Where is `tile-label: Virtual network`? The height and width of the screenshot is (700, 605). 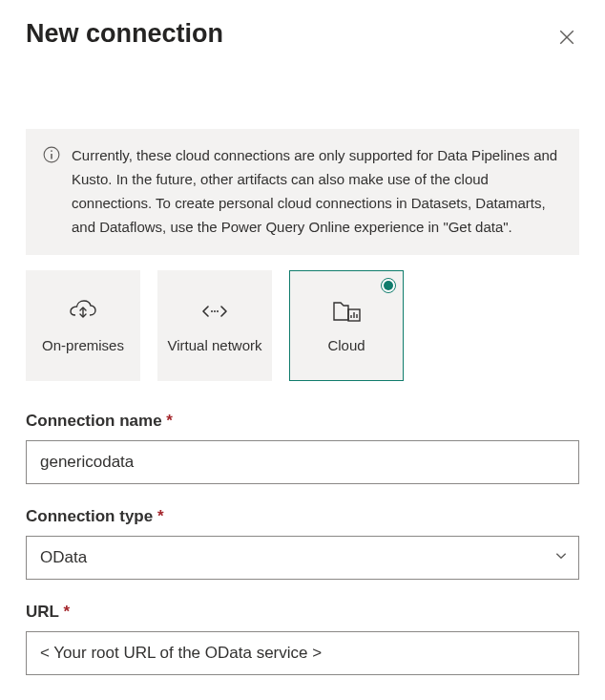
tile-label: Virtual network is located at coordinates (216, 346).